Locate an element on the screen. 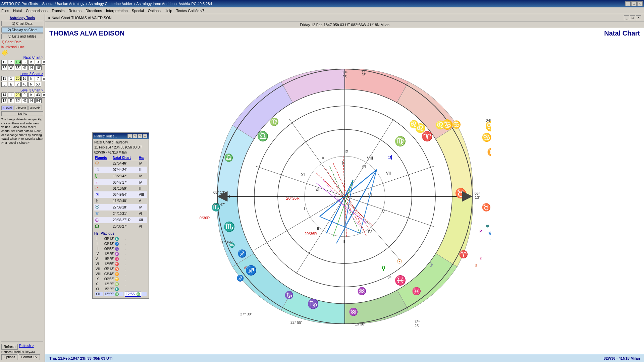  planet-position: 27°39'18" is located at coordinates (125, 207).